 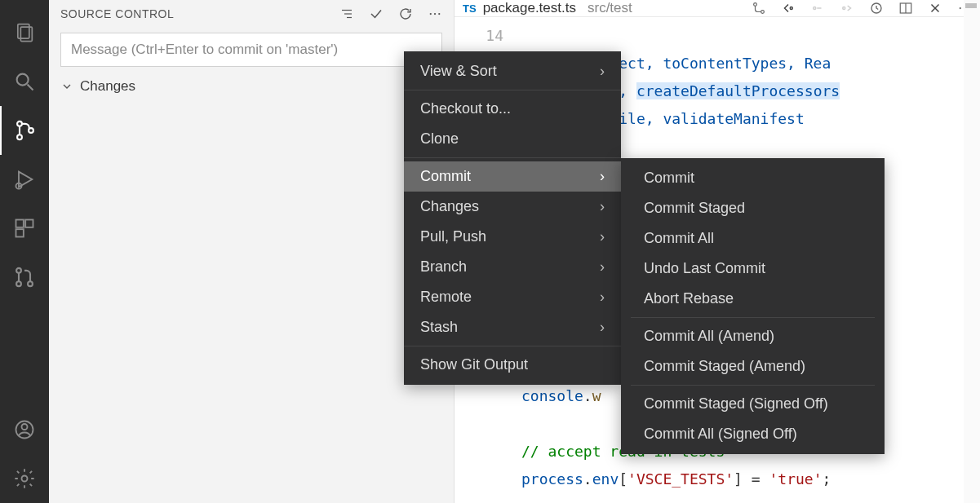 I want to click on menu-view-sort: View & Sort›, so click(x=512, y=72).